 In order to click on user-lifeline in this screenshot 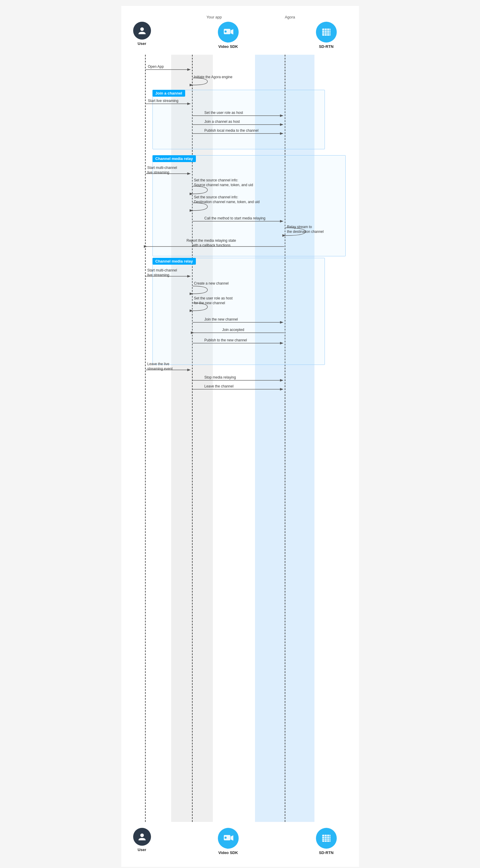, I will do `click(146, 438)`.